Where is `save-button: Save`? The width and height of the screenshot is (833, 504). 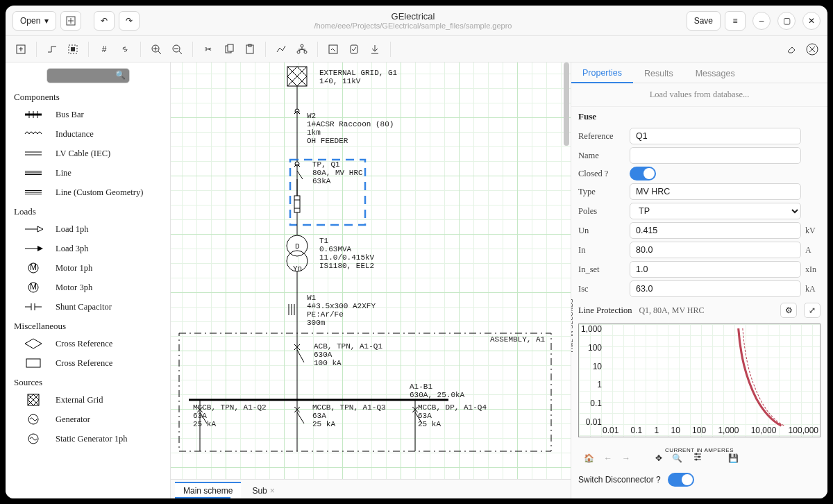
save-button: Save is located at coordinates (704, 21).